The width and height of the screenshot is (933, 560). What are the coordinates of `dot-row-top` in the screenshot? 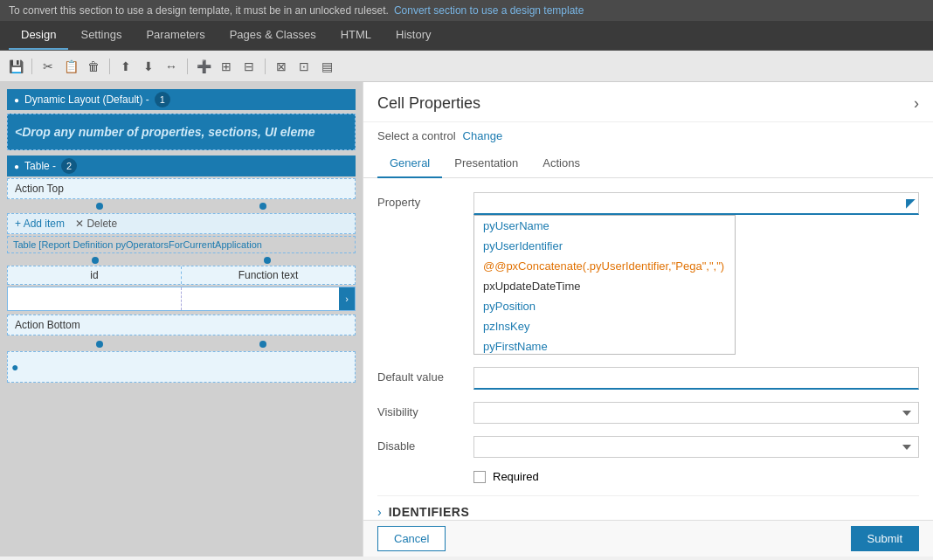 It's located at (182, 206).